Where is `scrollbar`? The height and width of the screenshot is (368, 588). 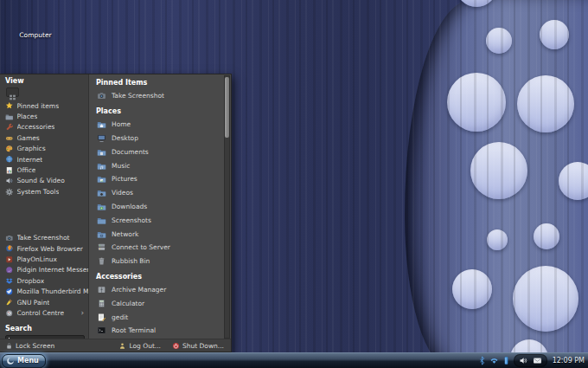
scrollbar is located at coordinates (227, 207).